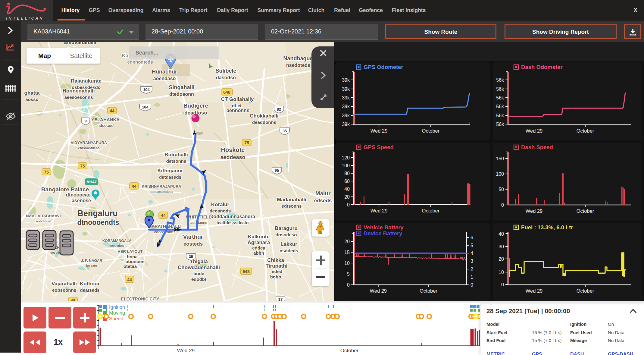 This screenshot has height=355, width=644. I want to click on svg-text: NAAGARABHAAVI, so click(43, 216).